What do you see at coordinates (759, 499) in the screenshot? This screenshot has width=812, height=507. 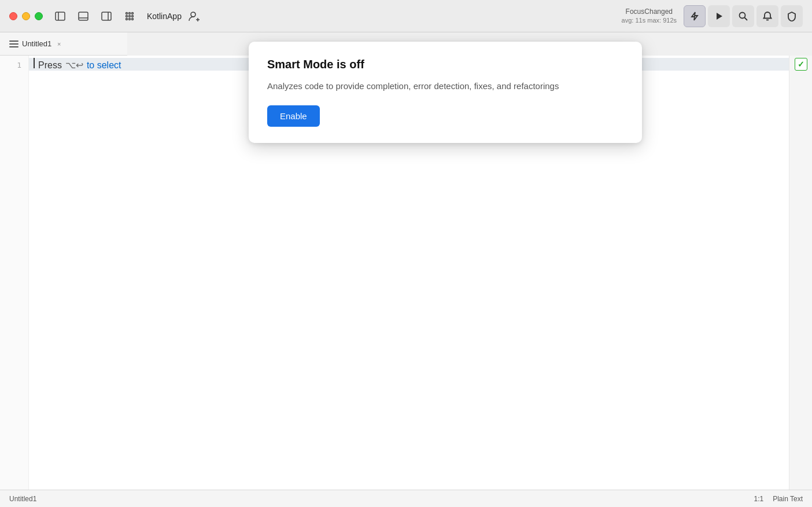 I see `statusbar-position: 1:1` at bounding box center [759, 499].